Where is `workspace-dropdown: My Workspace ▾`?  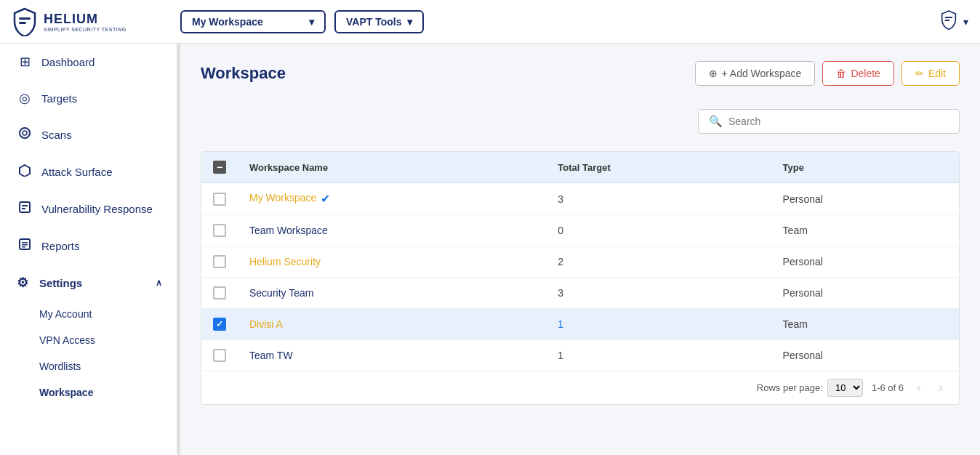
workspace-dropdown: My Workspace ▾ is located at coordinates (253, 22).